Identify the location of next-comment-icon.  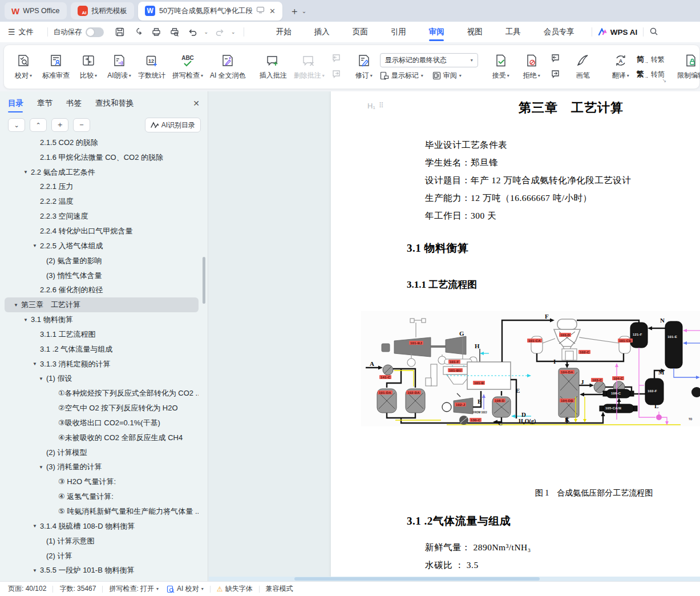
(336, 75).